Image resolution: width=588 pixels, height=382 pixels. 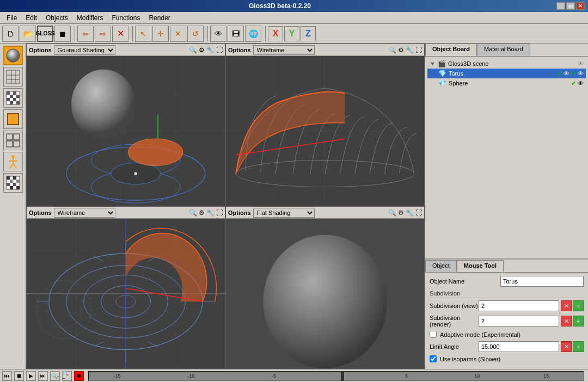 What do you see at coordinates (45, 34) in the screenshot?
I see `save-button: GLOSS` at bounding box center [45, 34].